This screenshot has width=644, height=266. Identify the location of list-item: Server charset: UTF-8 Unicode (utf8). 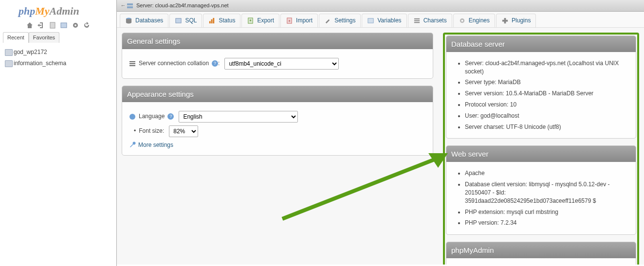
(547, 127).